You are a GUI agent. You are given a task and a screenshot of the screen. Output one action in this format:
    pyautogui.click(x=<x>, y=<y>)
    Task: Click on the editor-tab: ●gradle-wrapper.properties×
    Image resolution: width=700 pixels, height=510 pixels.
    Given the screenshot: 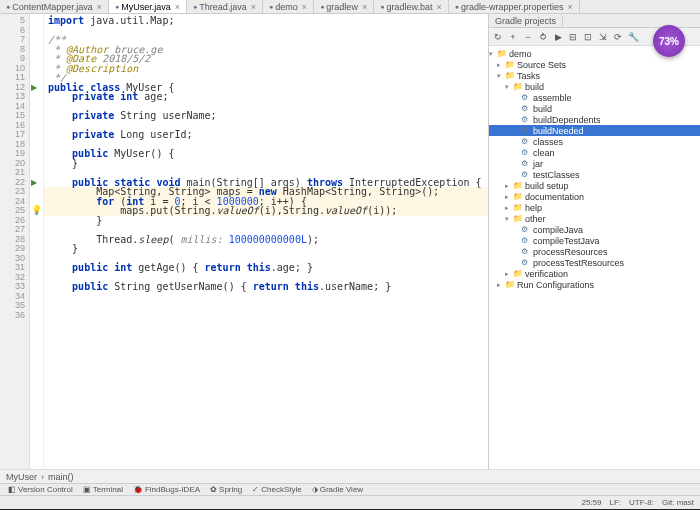 What is the action you would take?
    pyautogui.click(x=514, y=6)
    